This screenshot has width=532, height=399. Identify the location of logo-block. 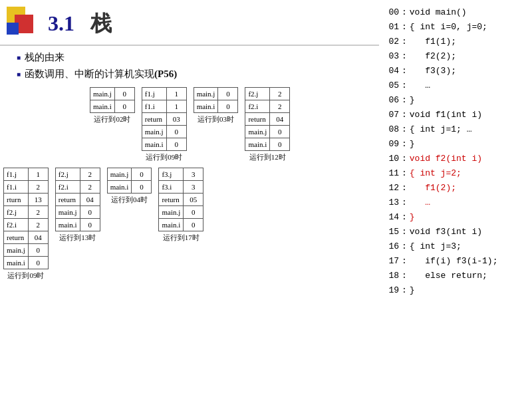
(24, 24).